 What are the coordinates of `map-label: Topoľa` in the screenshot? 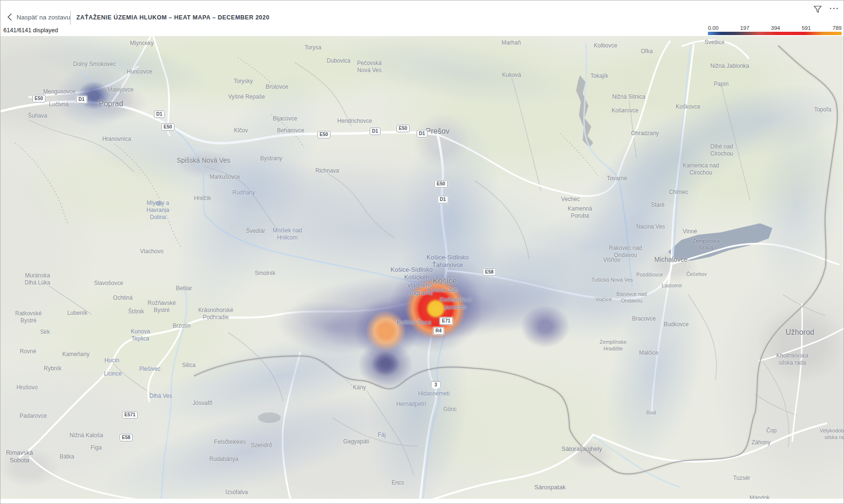 It's located at (823, 110).